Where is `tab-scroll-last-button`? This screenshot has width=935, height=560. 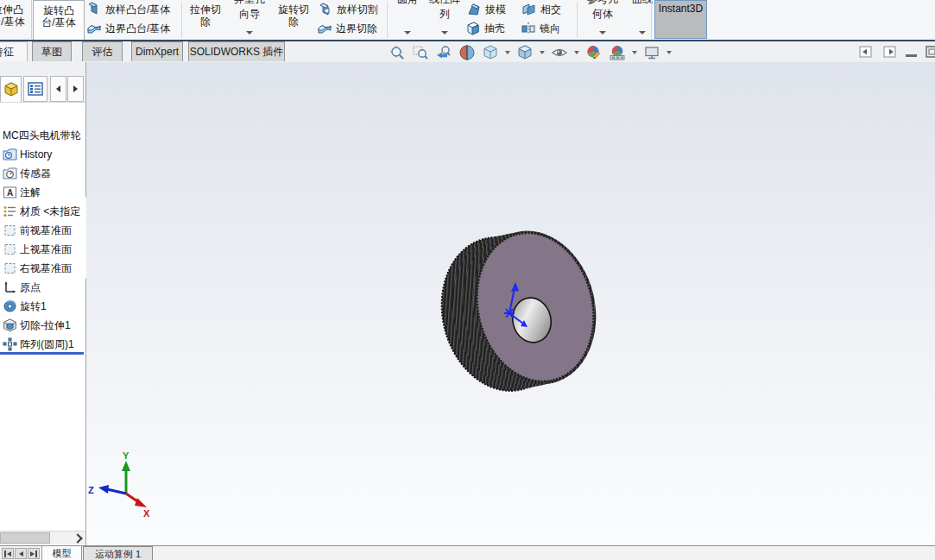
tab-scroll-last-button is located at coordinates (34, 554).